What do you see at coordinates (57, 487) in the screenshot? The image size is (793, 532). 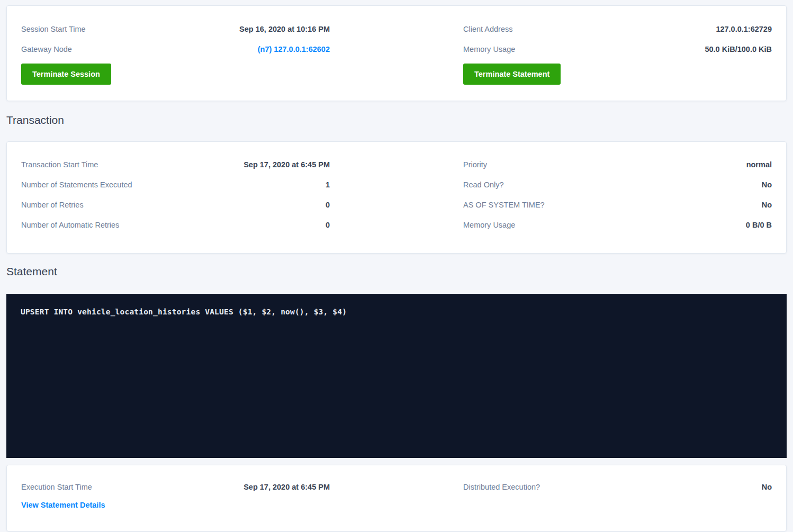 I see `execution-start-time-label: Execution Start Time` at bounding box center [57, 487].